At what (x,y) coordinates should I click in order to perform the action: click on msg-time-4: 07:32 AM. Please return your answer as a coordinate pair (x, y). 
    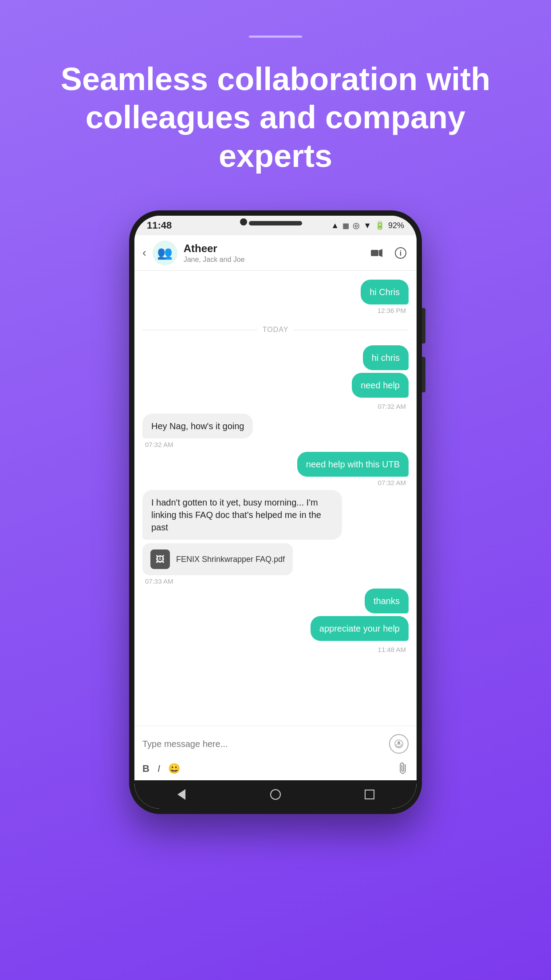
    Looking at the image, I should click on (392, 483).